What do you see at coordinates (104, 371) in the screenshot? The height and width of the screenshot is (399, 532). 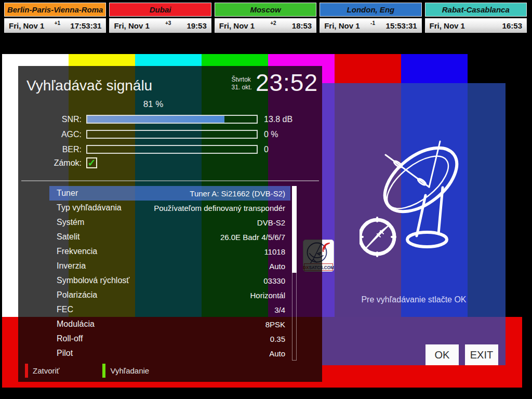 I see `green-key-icon` at bounding box center [104, 371].